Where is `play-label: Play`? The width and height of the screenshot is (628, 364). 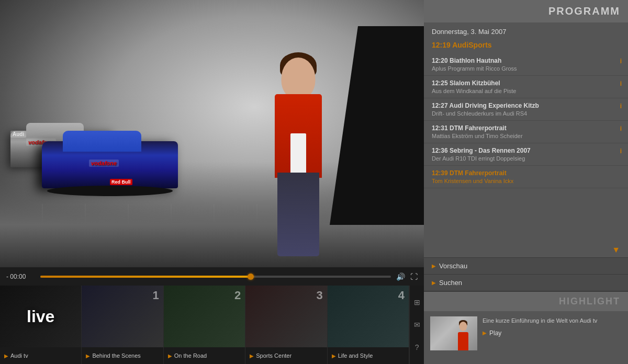
play-label: Play is located at coordinates (495, 333).